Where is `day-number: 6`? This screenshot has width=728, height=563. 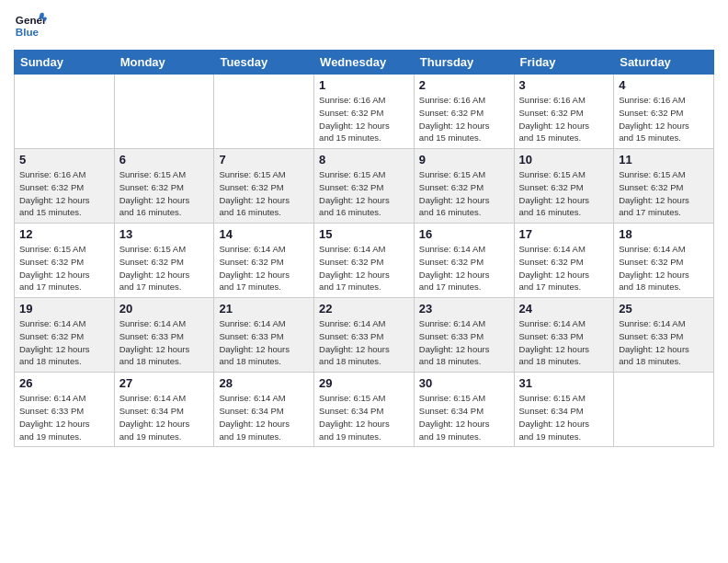 day-number: 6 is located at coordinates (165, 160).